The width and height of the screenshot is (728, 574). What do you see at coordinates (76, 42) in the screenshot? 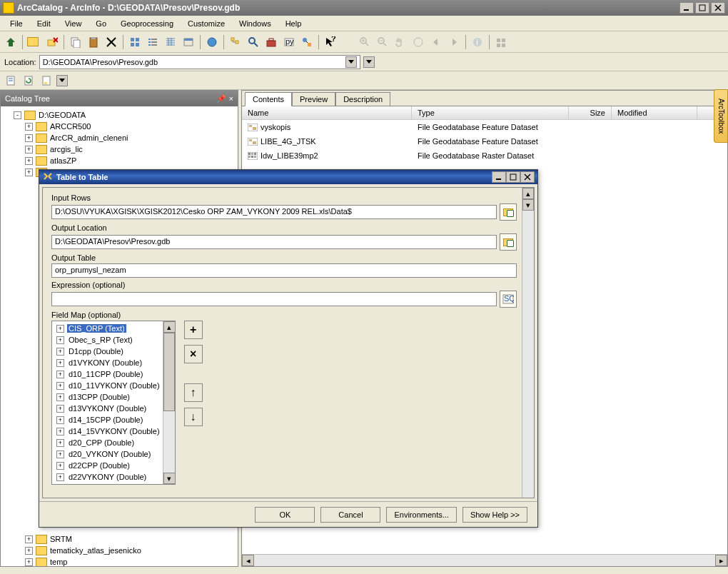
I see `tb-copy-icon` at bounding box center [76, 42].